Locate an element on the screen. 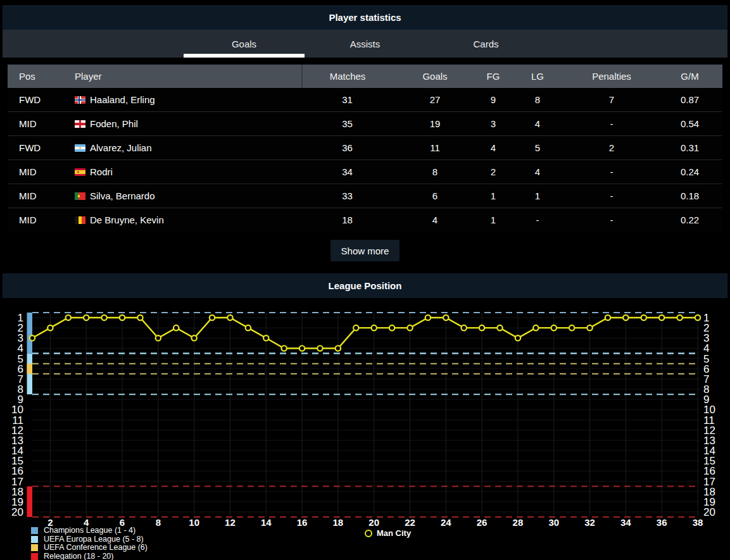  league-position-header: League Position is located at coordinates (365, 286).